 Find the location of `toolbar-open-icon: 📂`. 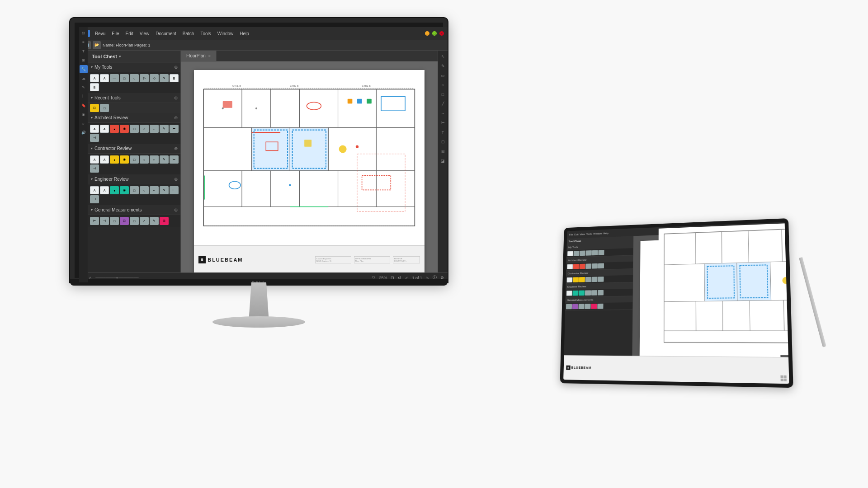

toolbar-open-icon: 📂 is located at coordinates (97, 45).